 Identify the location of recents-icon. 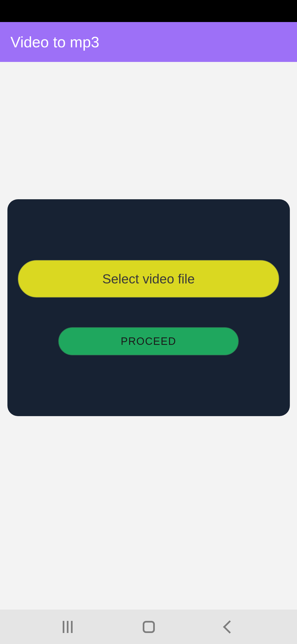
(68, 627).